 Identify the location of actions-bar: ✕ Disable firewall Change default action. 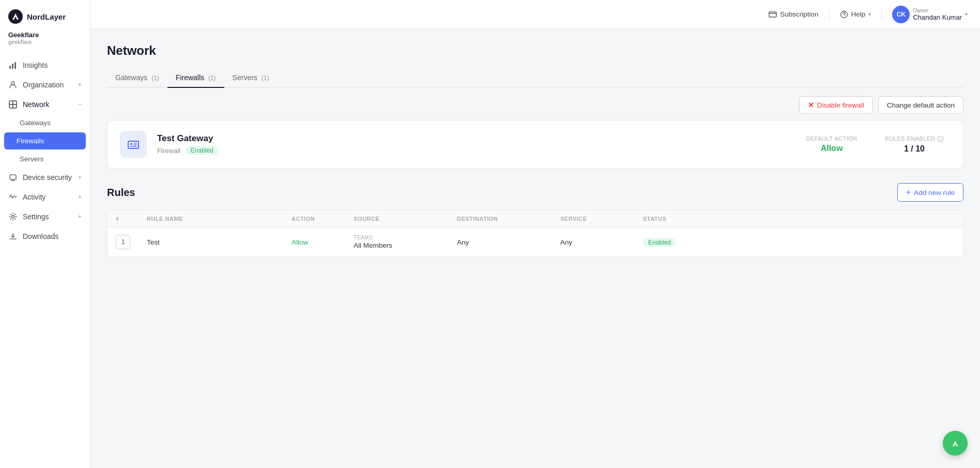
(535, 104).